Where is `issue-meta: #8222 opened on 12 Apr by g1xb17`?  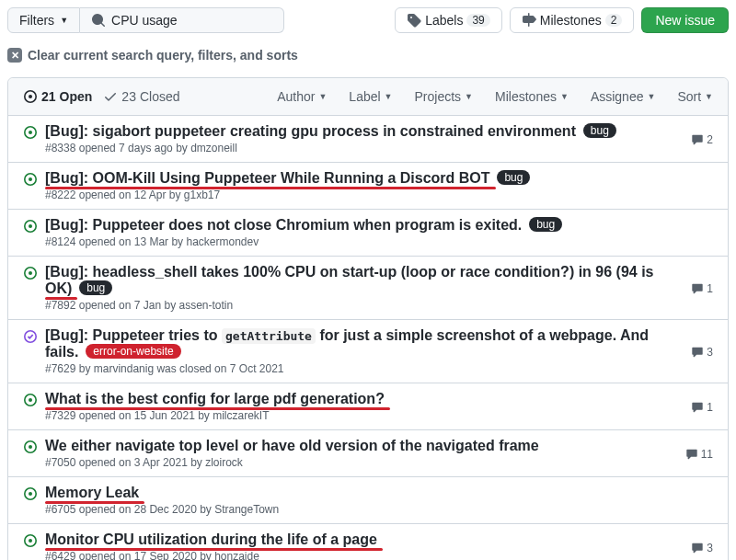 issue-meta: #8222 opened on 12 Apr by g1xb17 is located at coordinates (379, 195).